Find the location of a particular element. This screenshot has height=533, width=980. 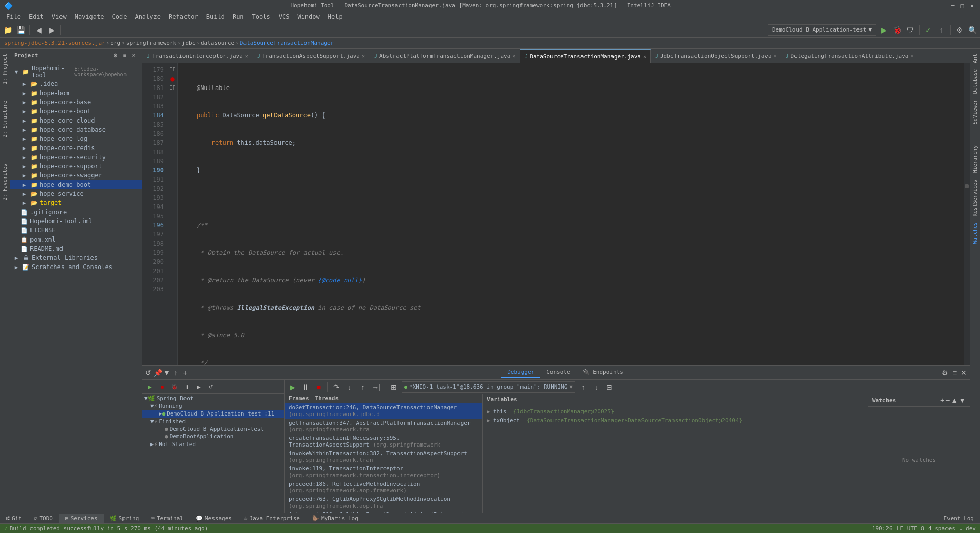

project-root-item: ▼ 📁 Hopehomi-Tool E:\idea-workspace\hope… is located at coordinates (76, 72).